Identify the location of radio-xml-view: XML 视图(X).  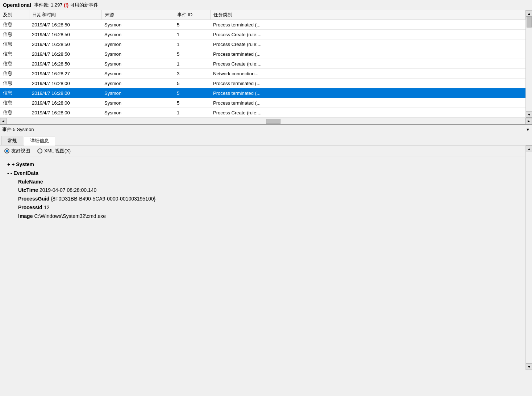
(54, 151).